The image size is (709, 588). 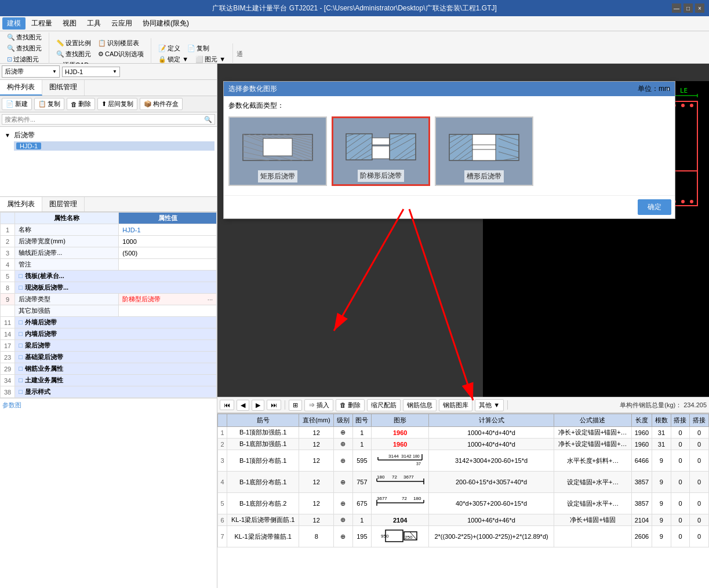 I want to click on toolbar-row1: 📏 设置比例 📋 识别楼层表, so click(x=100, y=43).